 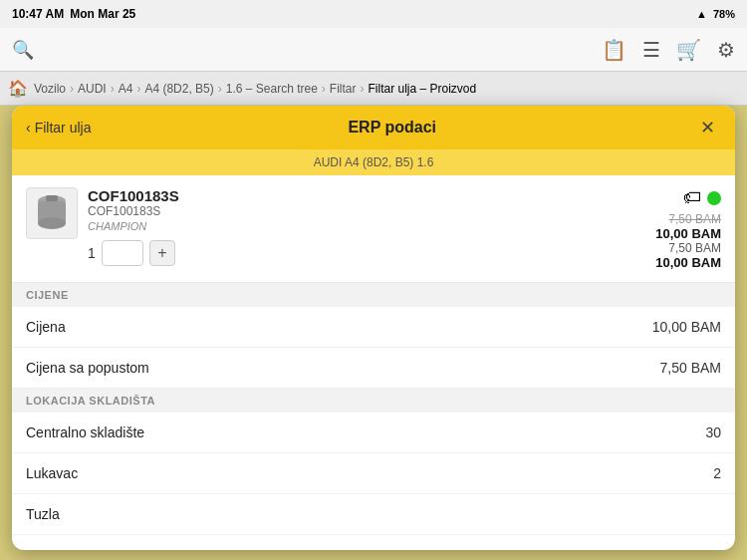 I want to click on product-subcode: COF100183S, so click(x=368, y=211).